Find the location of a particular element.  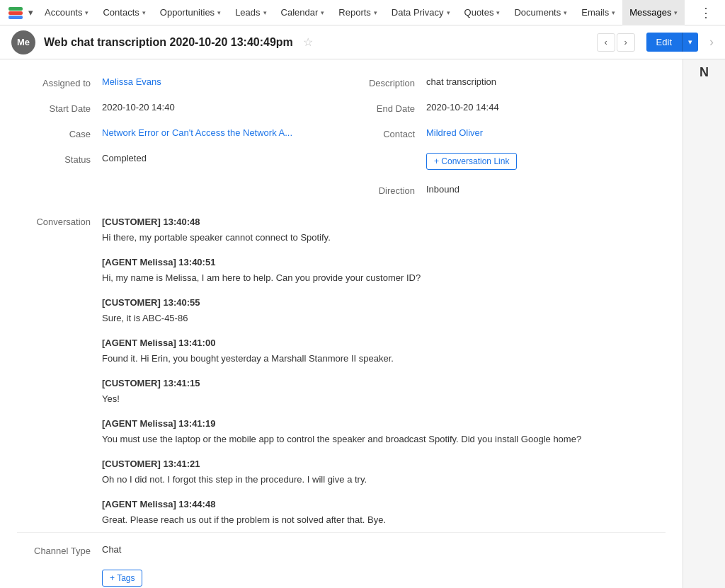

message-0: [CUSTOMER] 13:40:48 Hi there, my portabl… is located at coordinates (384, 229).